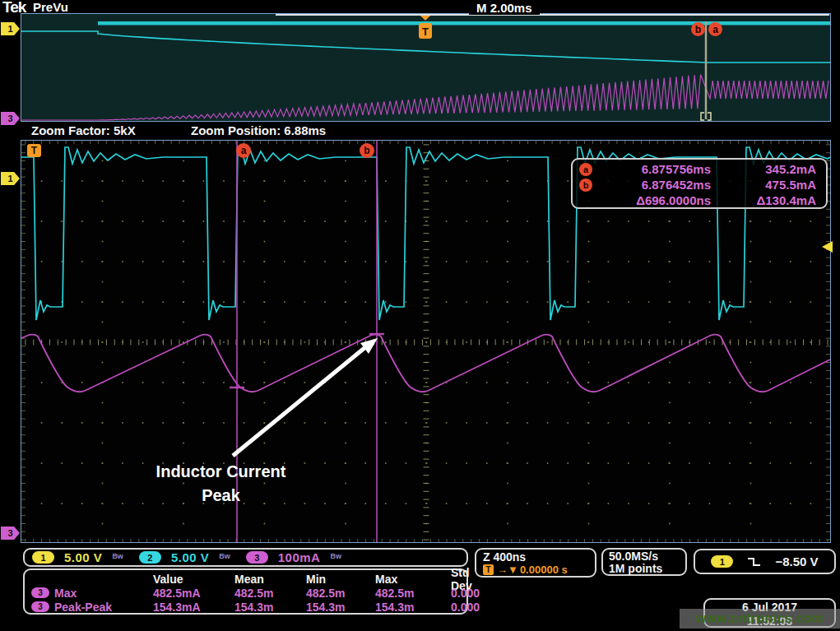 The image size is (840, 631). What do you see at coordinates (220, 472) in the screenshot?
I see `annotation-line1: Inductor Current` at bounding box center [220, 472].